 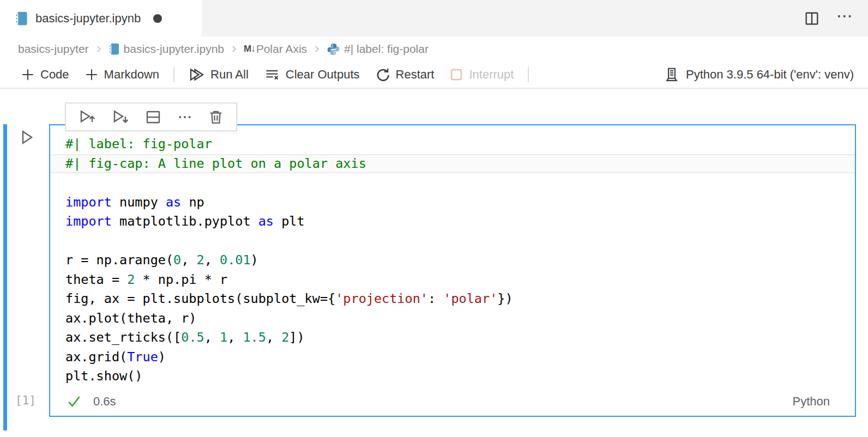 I want to click on clear-outputs-button: Clear Outputs, so click(x=312, y=75).